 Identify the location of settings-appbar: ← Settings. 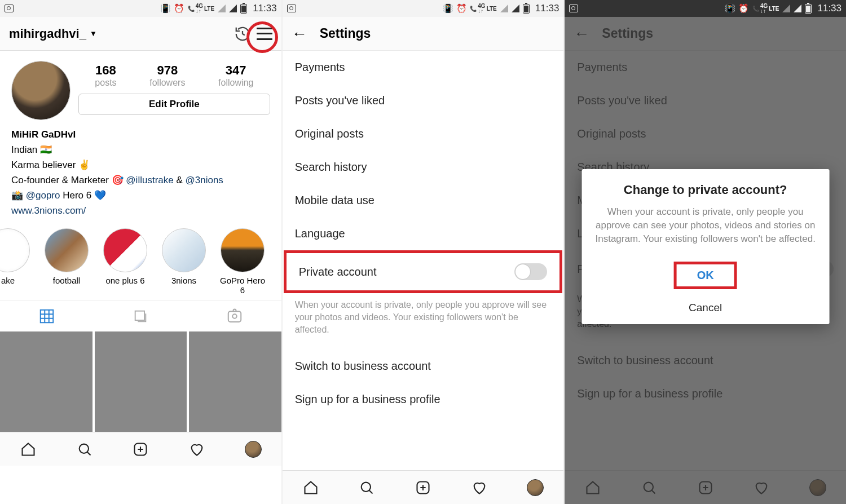
(423, 34).